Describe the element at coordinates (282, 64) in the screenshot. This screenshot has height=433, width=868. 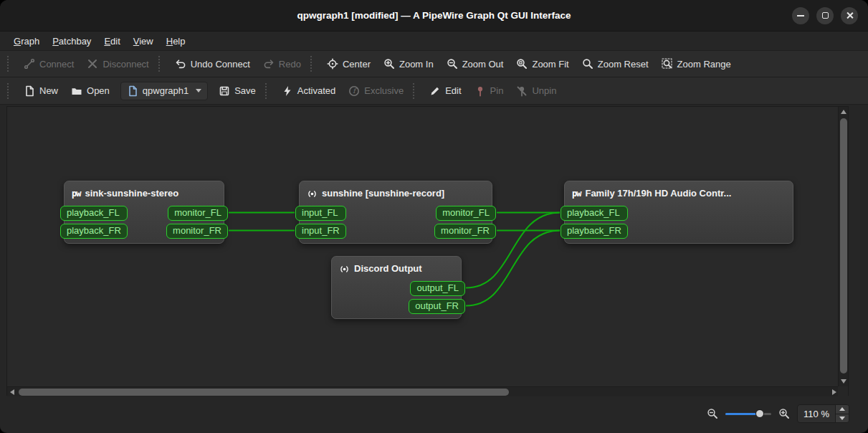
I see `redo-button: Redo` at that location.